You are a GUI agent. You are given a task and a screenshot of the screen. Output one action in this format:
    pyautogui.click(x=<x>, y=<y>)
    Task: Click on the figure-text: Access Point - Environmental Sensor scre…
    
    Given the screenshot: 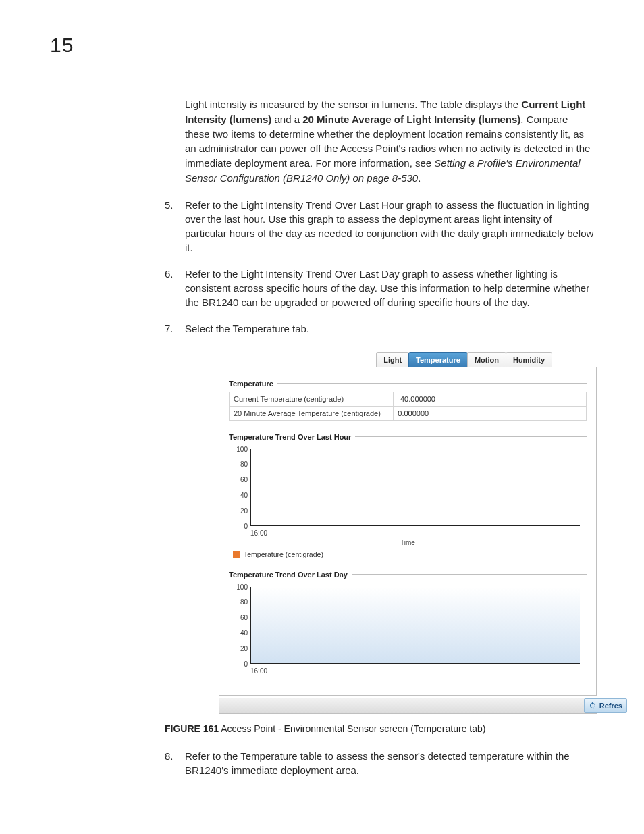 What is the action you would take?
    pyautogui.click(x=352, y=729)
    